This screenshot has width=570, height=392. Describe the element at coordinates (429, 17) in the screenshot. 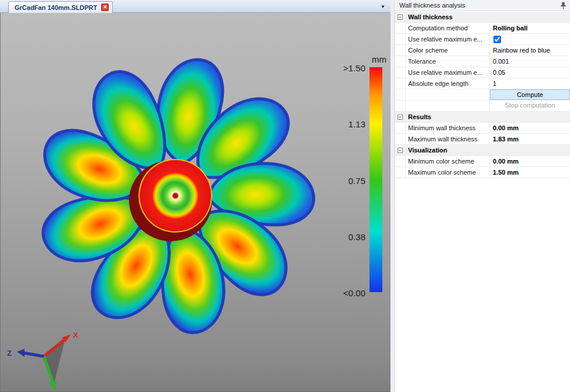

I see `group-label: Wall thickness` at that location.